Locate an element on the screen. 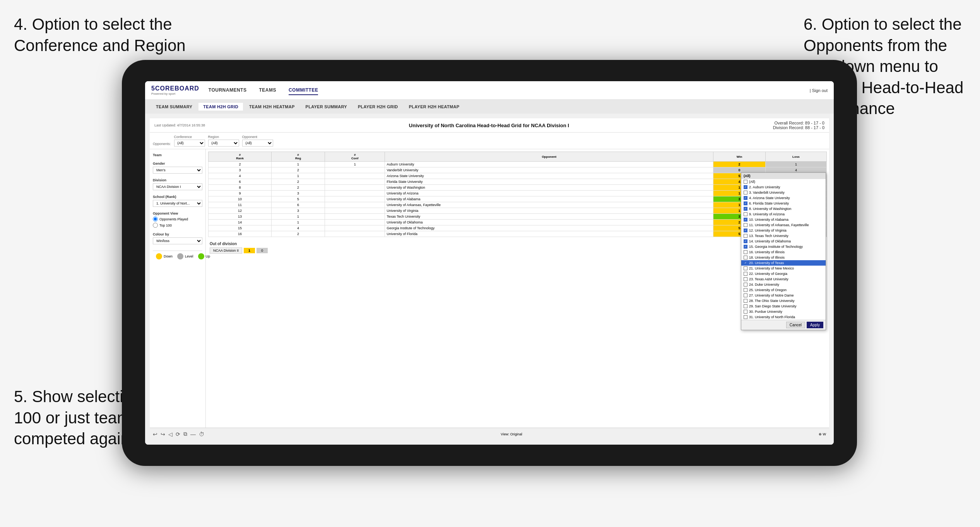 The height and width of the screenshot is (527, 980). dropdown-item: 20. University of Texas is located at coordinates (783, 263).